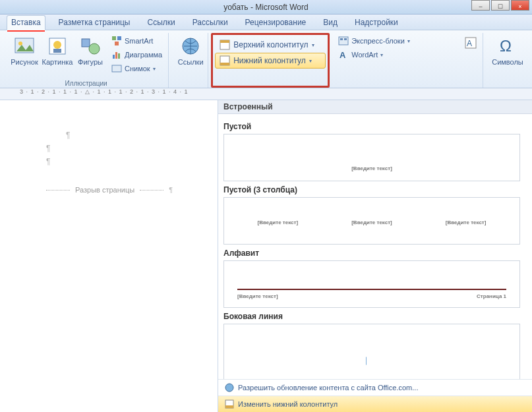  Describe the element at coordinates (117, 41) in the screenshot. I see `smartart-icon` at that location.